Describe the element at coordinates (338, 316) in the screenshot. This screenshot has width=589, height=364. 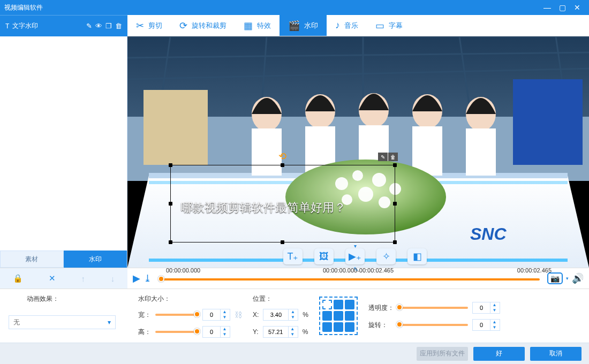
I see `position-grid` at that location.